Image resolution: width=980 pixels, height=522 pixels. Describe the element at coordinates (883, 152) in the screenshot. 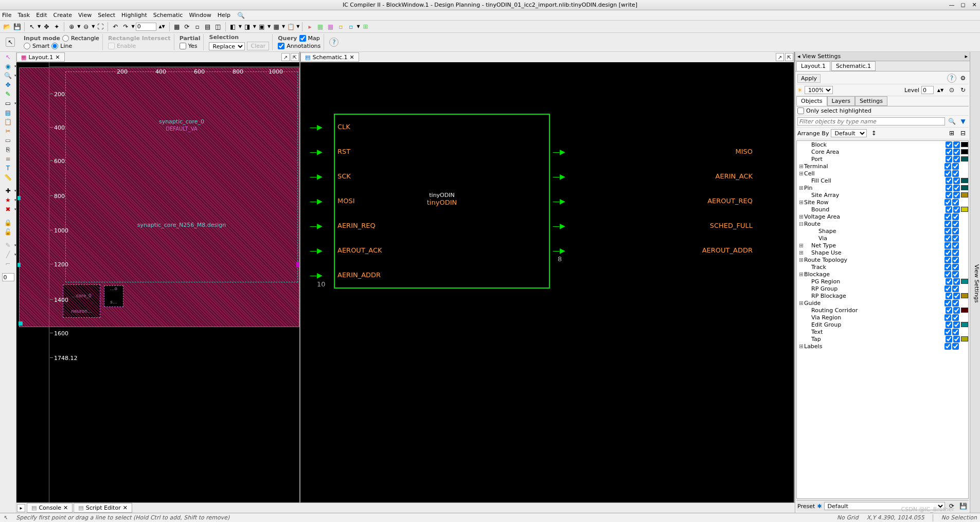

I see `tree-row: Core Area` at that location.